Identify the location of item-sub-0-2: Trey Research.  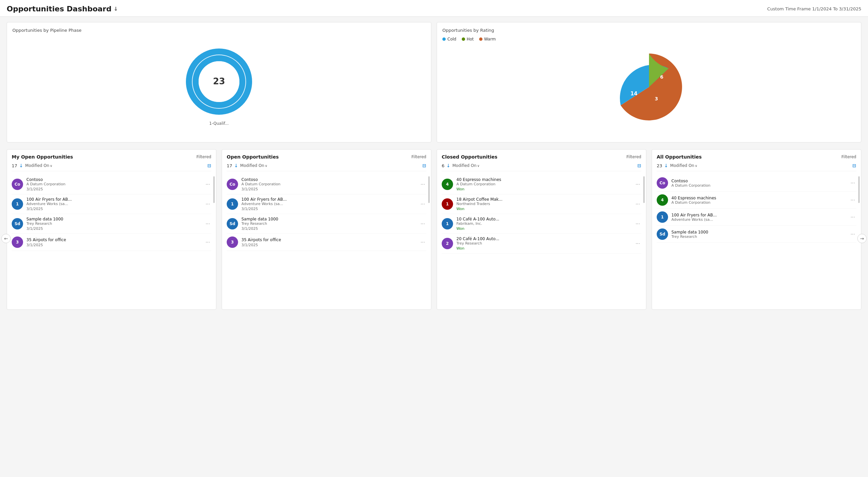
(114, 224).